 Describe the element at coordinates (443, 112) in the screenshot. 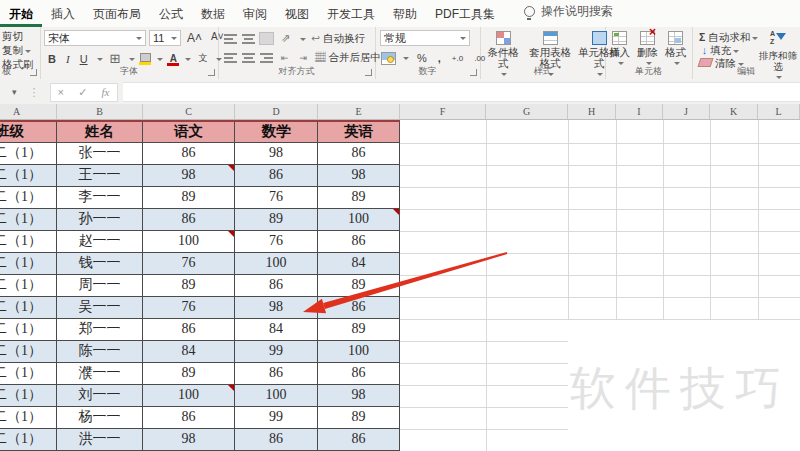

I see `column-header-F: F` at that location.